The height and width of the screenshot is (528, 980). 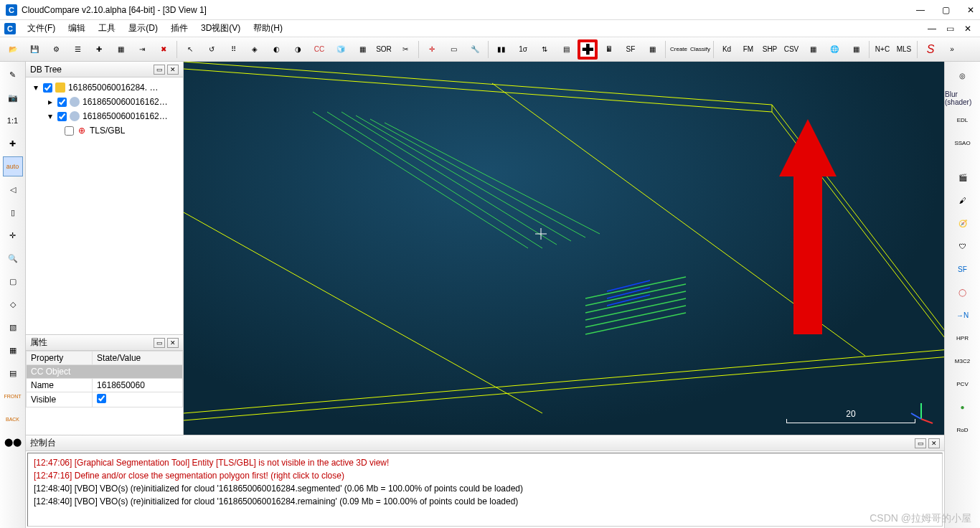 I want to click on ltool-8: 🔍, so click(x=13, y=258).